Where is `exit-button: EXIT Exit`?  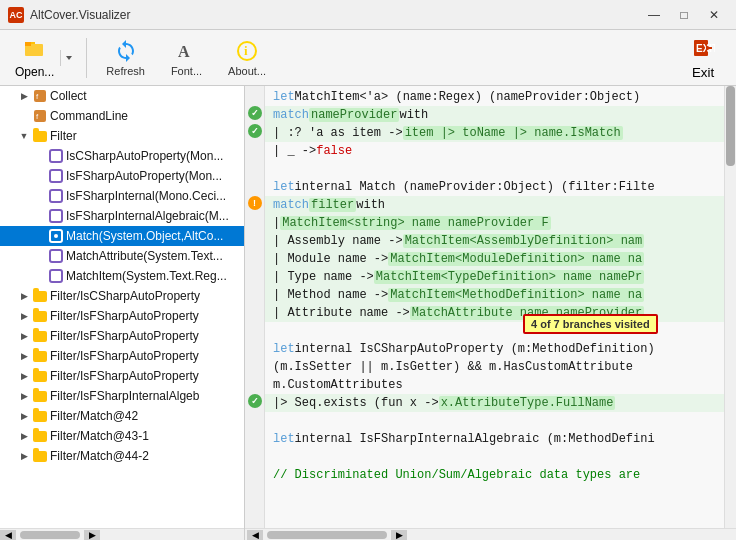
exit-button: EXIT Exit is located at coordinates (703, 58).